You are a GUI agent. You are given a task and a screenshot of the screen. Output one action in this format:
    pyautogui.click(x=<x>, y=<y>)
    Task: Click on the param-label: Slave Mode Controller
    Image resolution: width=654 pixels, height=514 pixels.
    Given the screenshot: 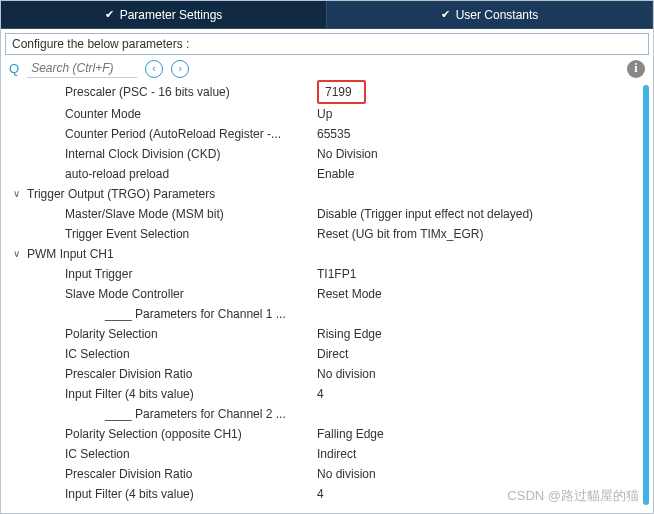 What is the action you would take?
    pyautogui.click(x=159, y=294)
    